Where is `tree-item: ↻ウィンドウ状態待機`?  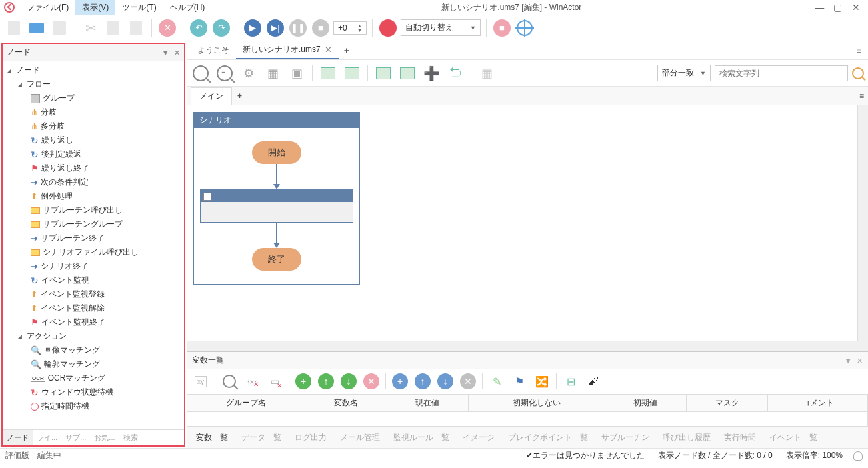 tree-item: ↻ウィンドウ状態待機 is located at coordinates (93, 392).